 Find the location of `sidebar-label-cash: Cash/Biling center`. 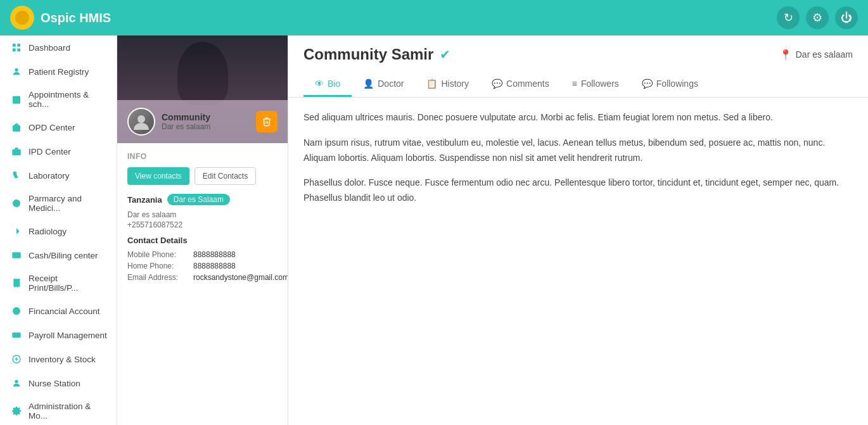

sidebar-label-cash: Cash/Biling center is located at coordinates (63, 256).